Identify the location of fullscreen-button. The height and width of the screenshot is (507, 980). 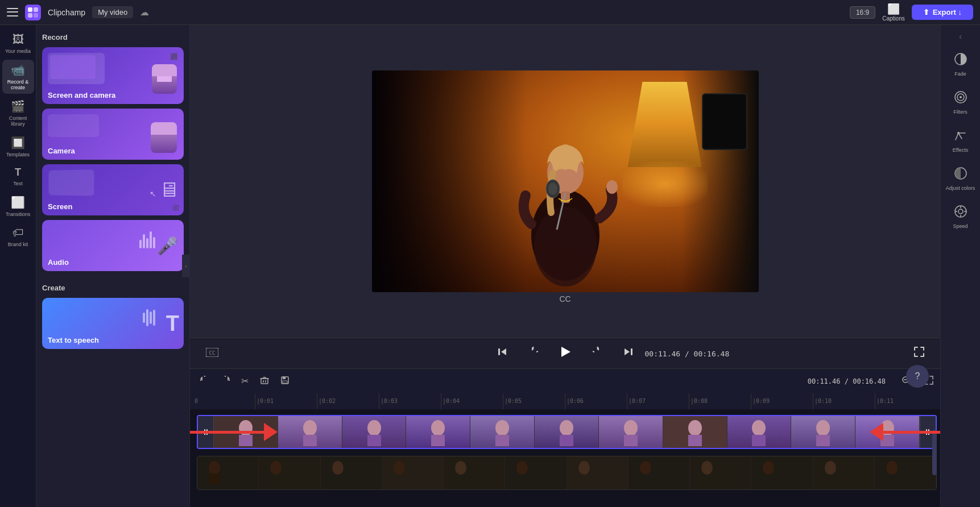
(919, 354).